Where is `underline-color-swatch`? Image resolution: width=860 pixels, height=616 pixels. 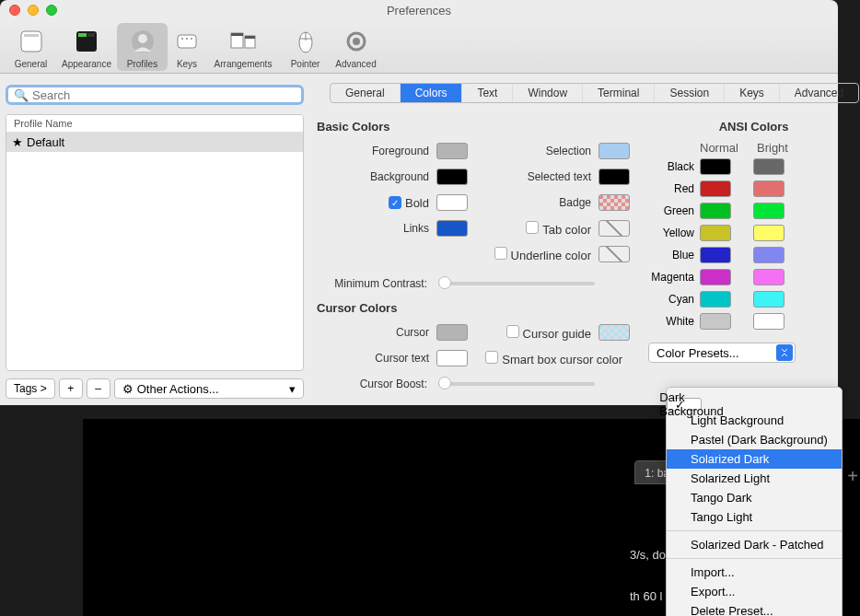
underline-color-swatch is located at coordinates (614, 254).